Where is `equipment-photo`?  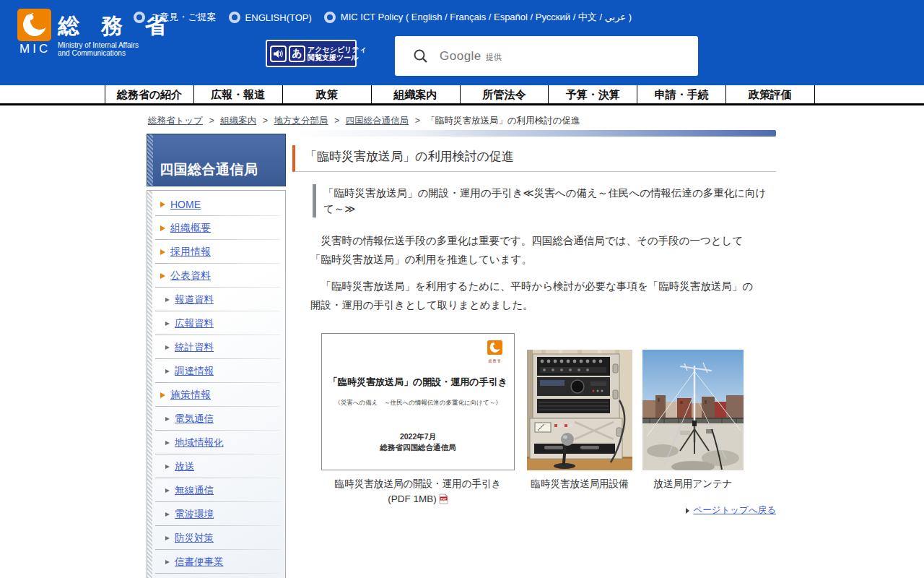 equipment-photo is located at coordinates (580, 412).